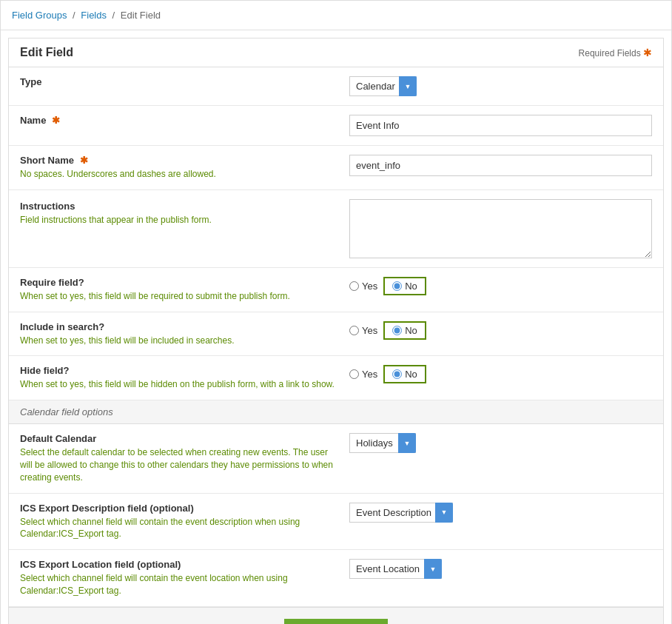  What do you see at coordinates (39, 15) in the screenshot?
I see `breadcrumb-field-groups-link: Field Groups` at bounding box center [39, 15].